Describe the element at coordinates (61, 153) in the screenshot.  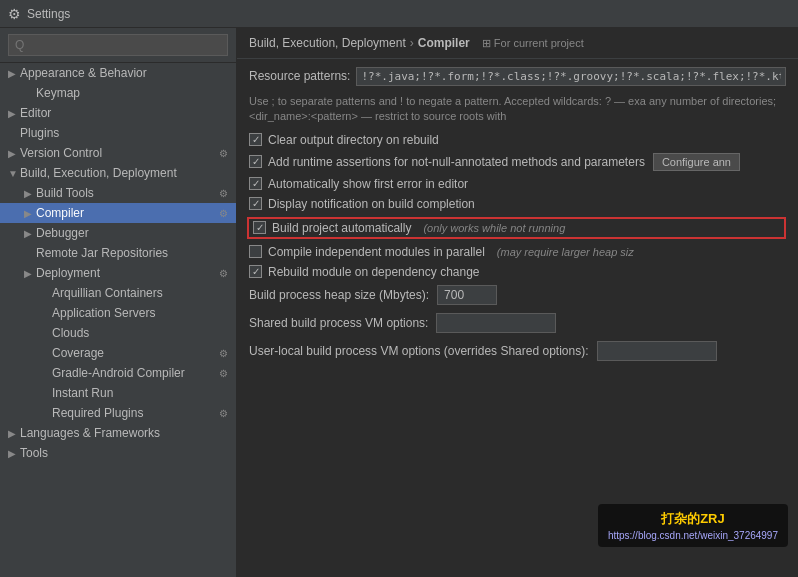
I see `sidebar-item-label: Version Control` at that location.